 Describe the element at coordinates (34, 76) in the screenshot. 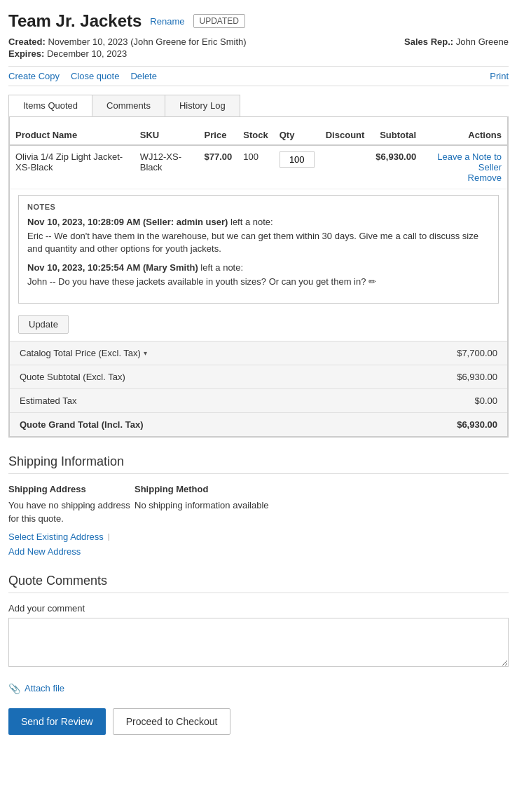

I see `create-copy-link: Create Copy` at that location.